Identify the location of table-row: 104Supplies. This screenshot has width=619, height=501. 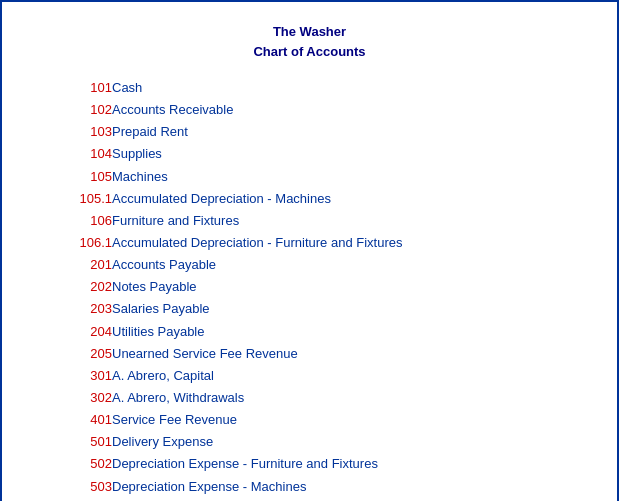
(310, 154).